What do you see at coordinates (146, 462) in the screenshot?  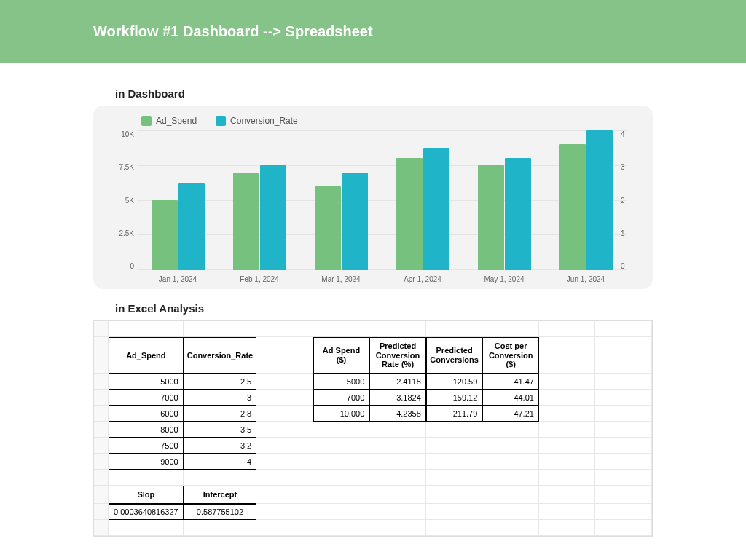 I see `table-cell: 9000` at bounding box center [146, 462].